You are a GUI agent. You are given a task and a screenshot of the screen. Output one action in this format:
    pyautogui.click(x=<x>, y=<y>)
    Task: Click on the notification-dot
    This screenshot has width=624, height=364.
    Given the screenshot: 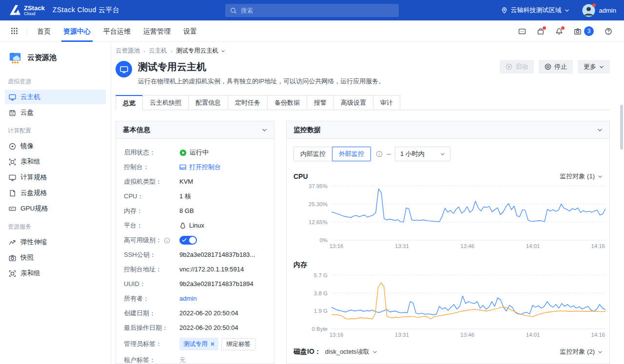 What is the action you would take?
    pyautogui.click(x=594, y=5)
    